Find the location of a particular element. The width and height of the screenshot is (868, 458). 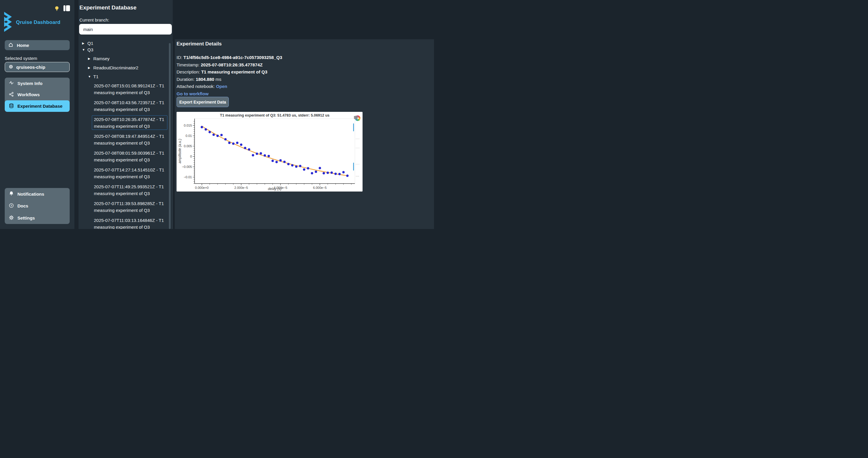

experiment-item: 2025-07-07T11:49:25.993521Z - T1 measuri… is located at coordinates (129, 190).